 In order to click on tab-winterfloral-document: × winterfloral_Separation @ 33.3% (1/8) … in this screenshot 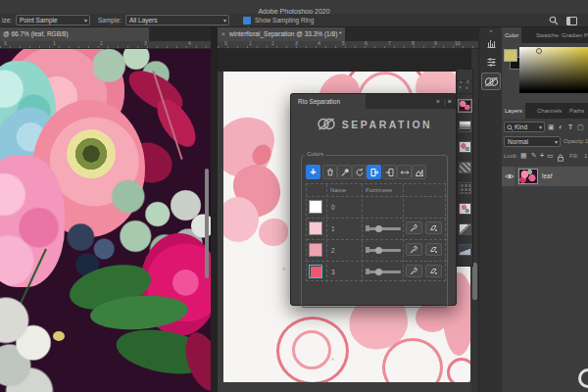, I will do `click(281, 34)`.